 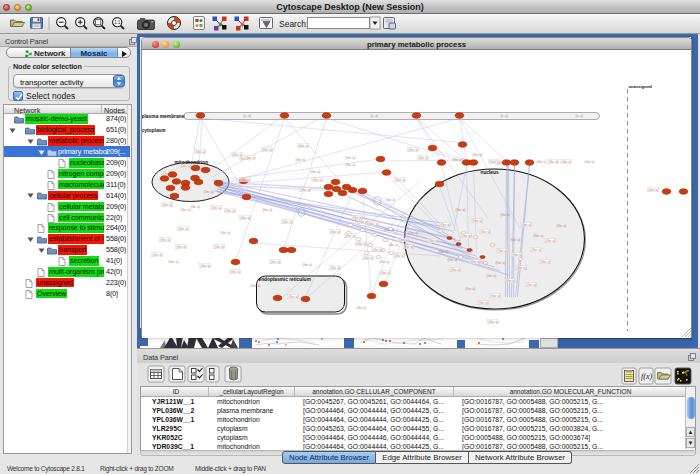 What do you see at coordinates (192, 162) in the screenshot?
I see `svg-text: mitochondrion` at bounding box center [192, 162].